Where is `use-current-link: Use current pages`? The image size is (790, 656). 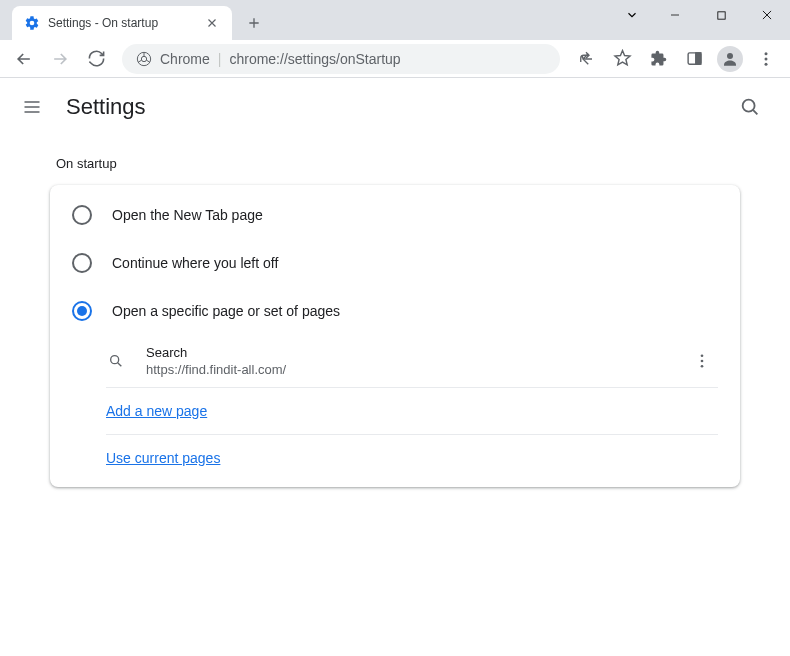 use-current-link: Use current pages is located at coordinates (163, 458).